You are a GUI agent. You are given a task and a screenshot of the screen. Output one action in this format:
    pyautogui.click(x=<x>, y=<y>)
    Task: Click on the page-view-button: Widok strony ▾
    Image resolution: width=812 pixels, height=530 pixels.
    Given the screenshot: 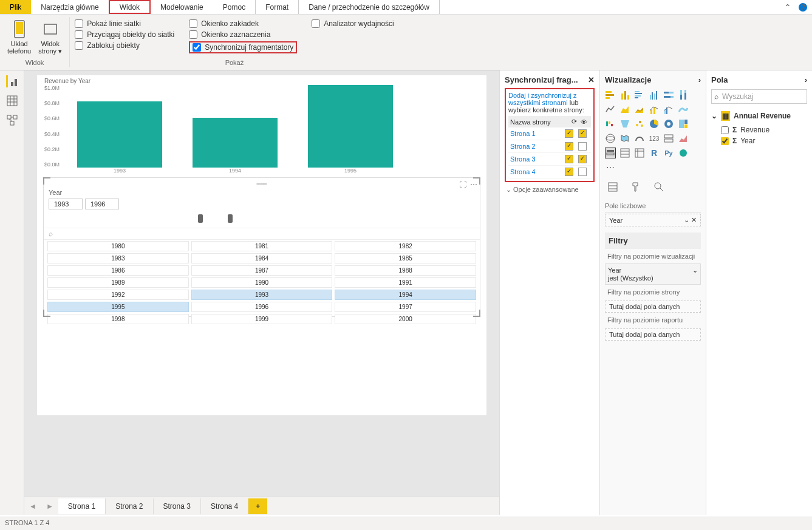 What is the action you would take?
    pyautogui.click(x=50, y=37)
    